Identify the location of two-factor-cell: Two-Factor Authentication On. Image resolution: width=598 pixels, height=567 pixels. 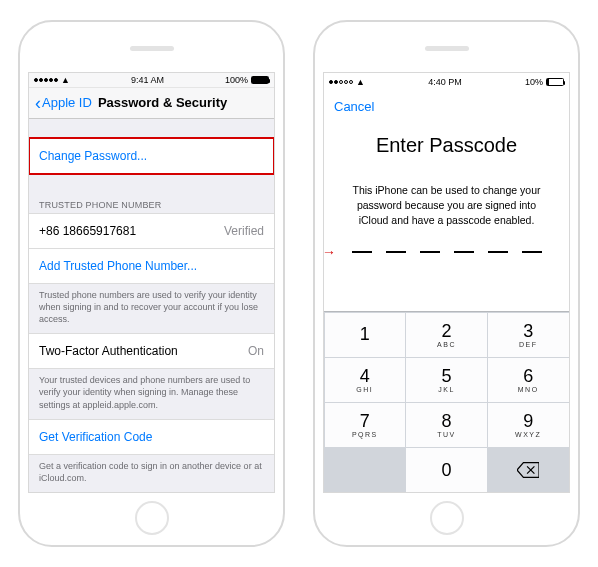
(152, 351).